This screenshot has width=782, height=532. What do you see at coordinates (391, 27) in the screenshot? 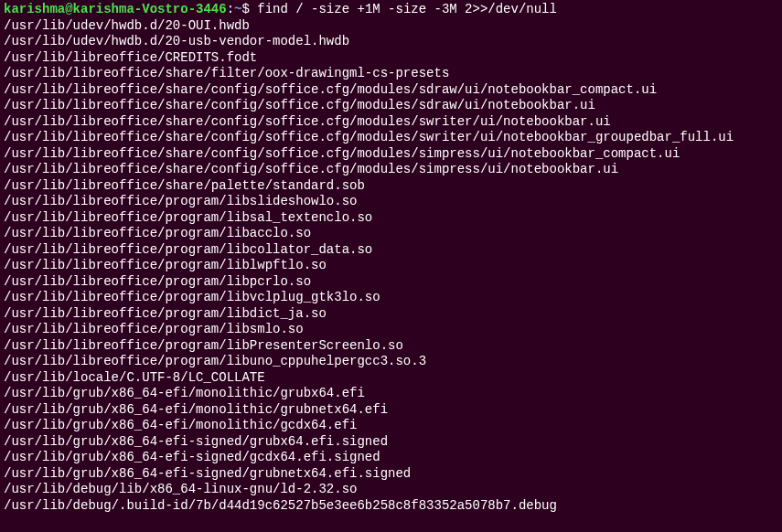
I see `output-line: /usr/lib/udev/hwdb.d/20-OUI.hwdb` at bounding box center [391, 27].